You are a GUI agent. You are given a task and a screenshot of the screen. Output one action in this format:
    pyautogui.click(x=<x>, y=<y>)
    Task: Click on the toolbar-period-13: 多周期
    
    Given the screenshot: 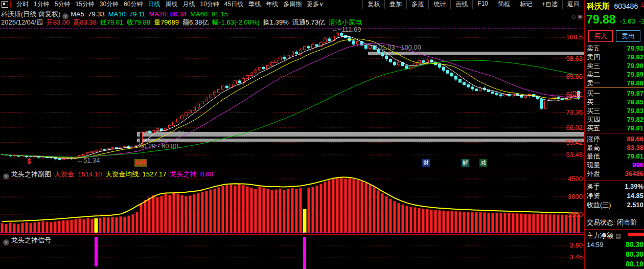 What is the action you would take?
    pyautogui.click(x=292, y=4)
    